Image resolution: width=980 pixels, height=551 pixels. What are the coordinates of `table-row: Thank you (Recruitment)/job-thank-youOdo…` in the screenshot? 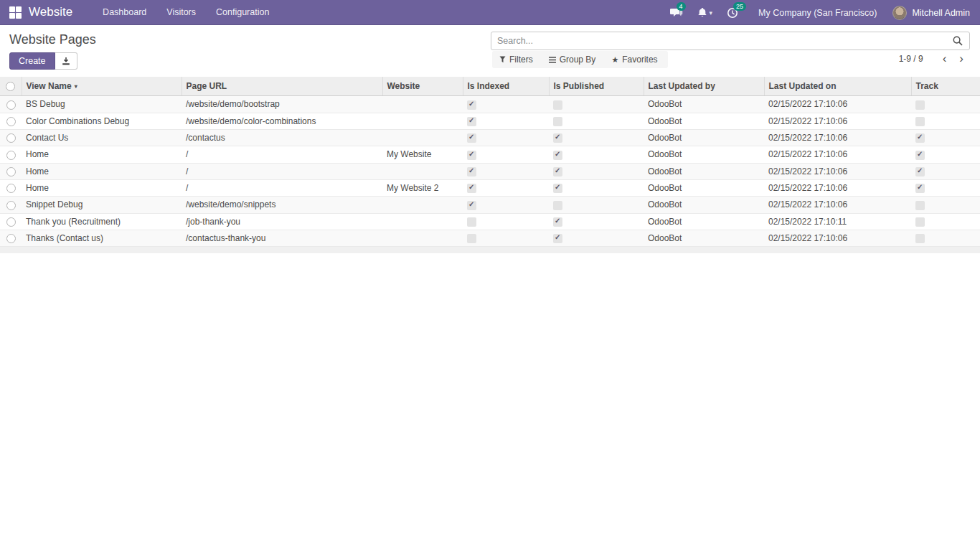 It's located at (490, 221).